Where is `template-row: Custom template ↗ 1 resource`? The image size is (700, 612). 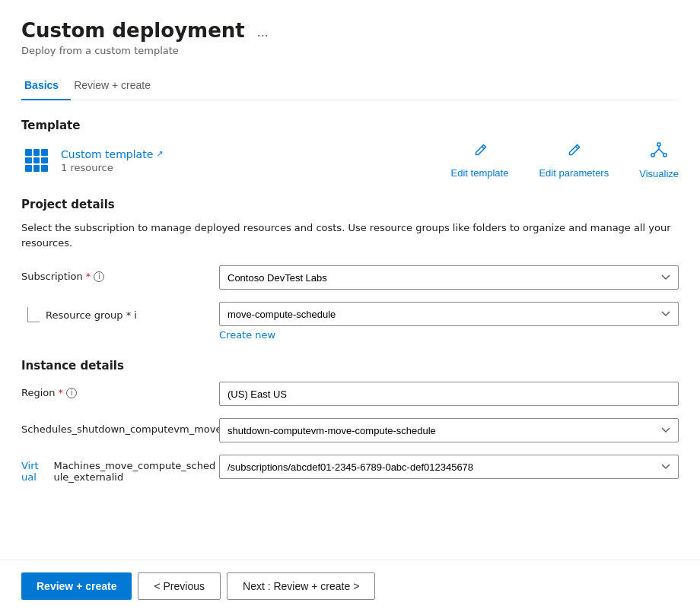
template-row: Custom template ↗ 1 resource is located at coordinates (350, 160).